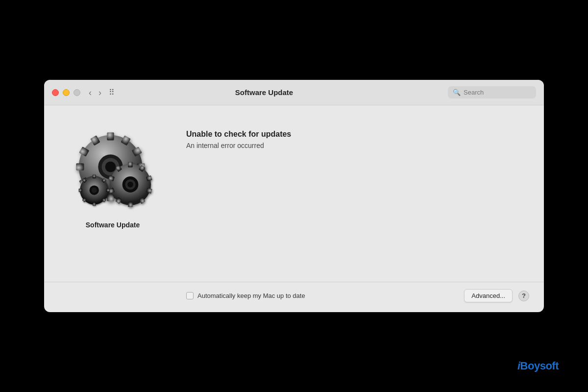  Describe the element at coordinates (251, 296) in the screenshot. I see `auto-update-label: Automatically keep my Mac up to date` at that location.